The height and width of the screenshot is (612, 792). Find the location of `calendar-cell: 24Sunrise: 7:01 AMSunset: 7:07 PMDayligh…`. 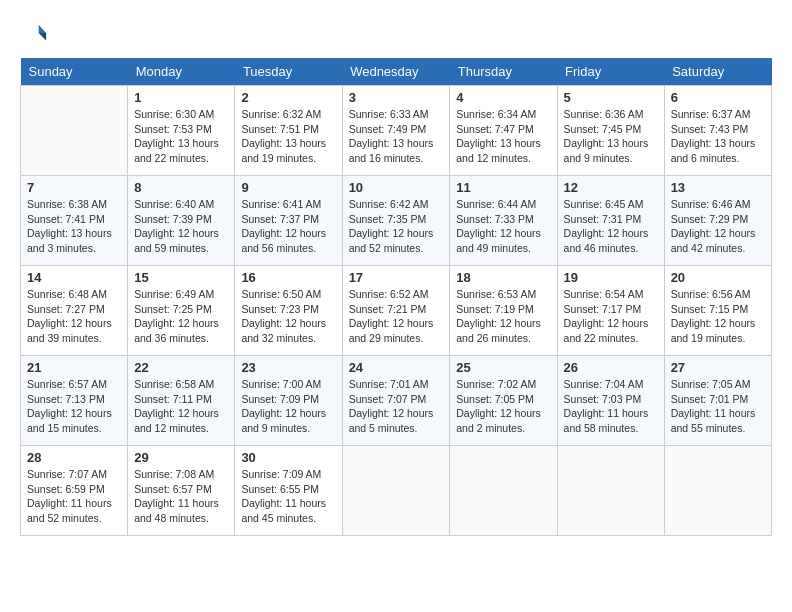

calendar-cell: 24Sunrise: 7:01 AMSunset: 7:07 PMDayligh… is located at coordinates (396, 401).